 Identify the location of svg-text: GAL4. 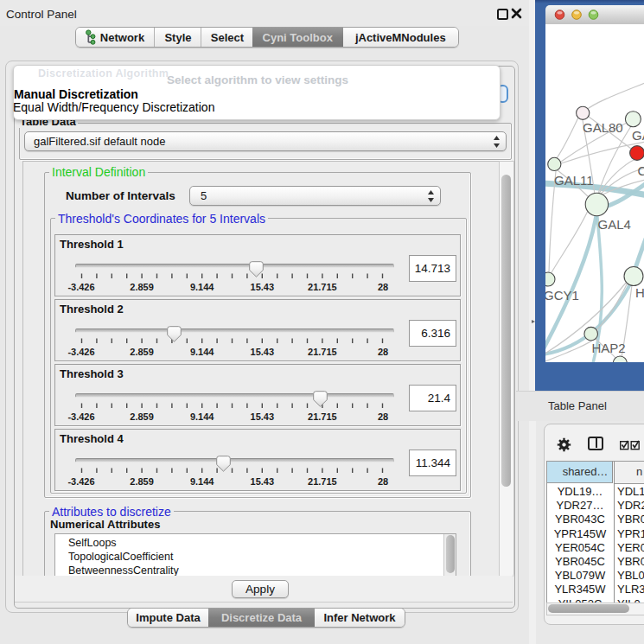
(615, 225).